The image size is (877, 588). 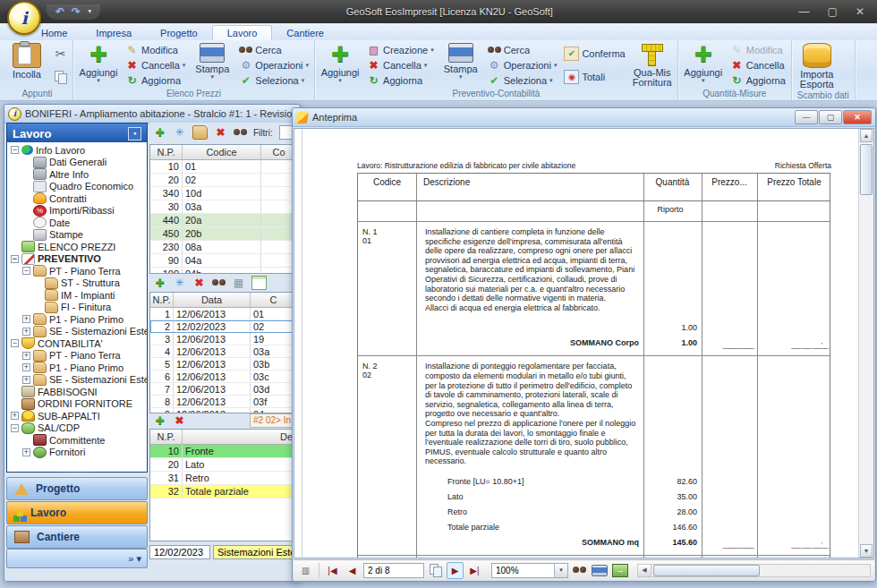 I want to click on tree-item-contabilita: −CONTABILITA', so click(x=77, y=344).